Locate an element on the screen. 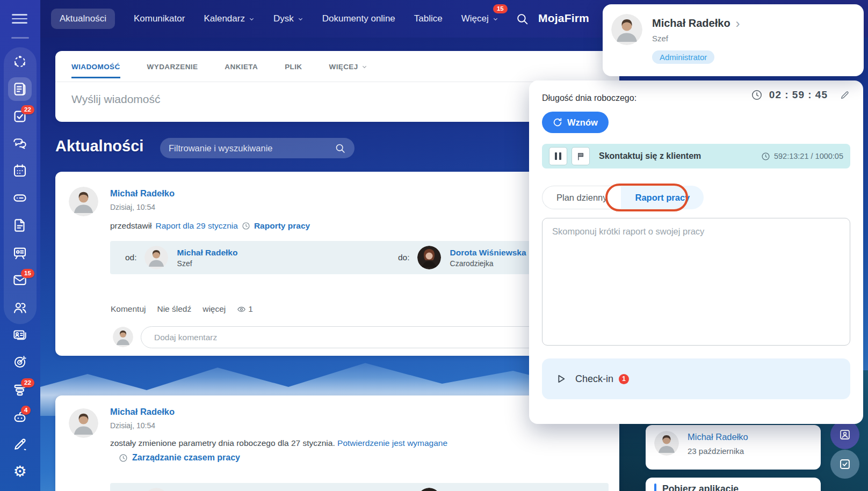 This screenshot has height=491, width=868. brand-logo: MojaFirm is located at coordinates (564, 18).